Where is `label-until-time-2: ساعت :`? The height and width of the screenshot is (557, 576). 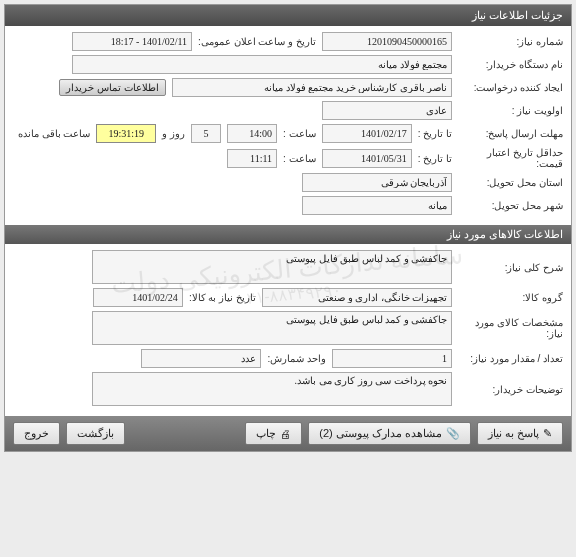 label-until-time-2: ساعت : is located at coordinates (300, 158).